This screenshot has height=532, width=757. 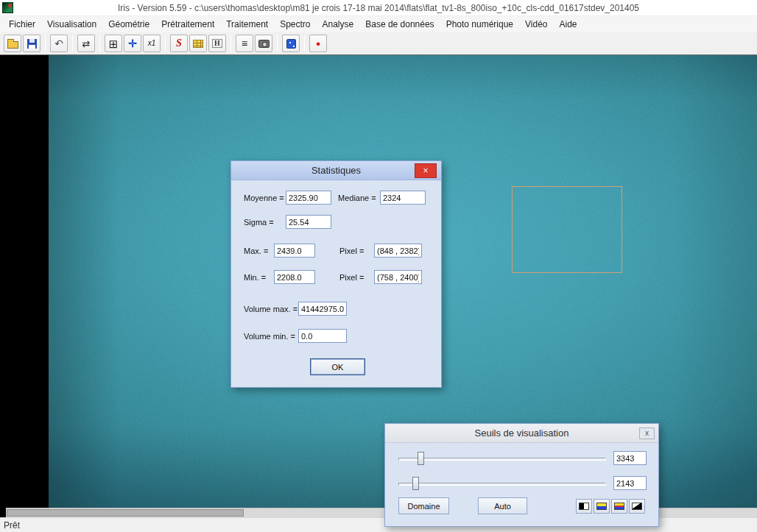 What do you see at coordinates (87, 44) in the screenshot?
I see `fit-width-icon: ⇄` at bounding box center [87, 44].